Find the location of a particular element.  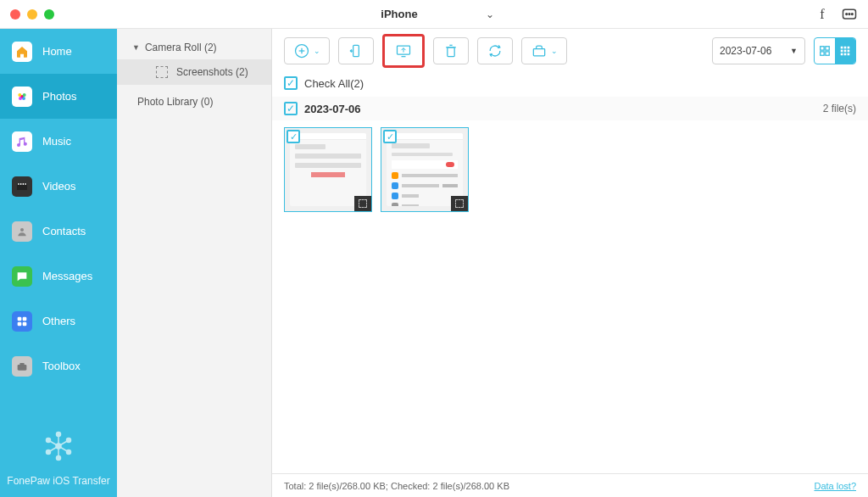

check-all-checkbox is located at coordinates (291, 83).